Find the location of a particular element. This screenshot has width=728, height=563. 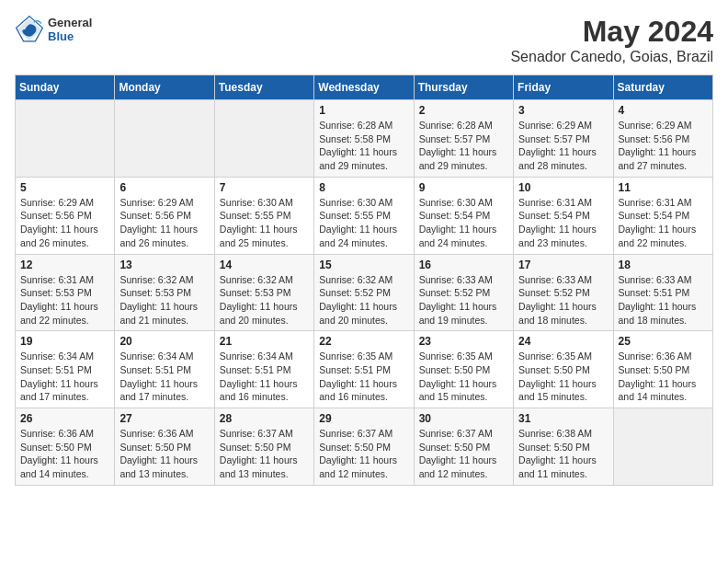

calendar-cell: 29Sunrise: 6:37 AM Sunset: 5:50 PM Dayli… is located at coordinates (364, 447).